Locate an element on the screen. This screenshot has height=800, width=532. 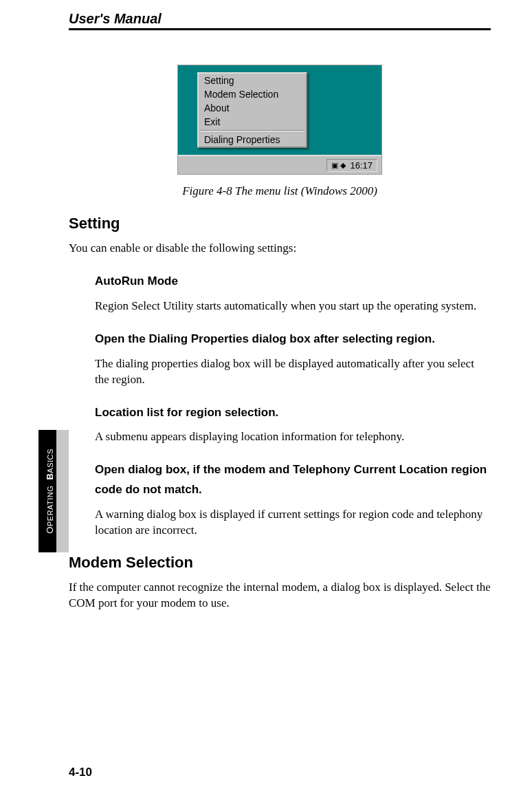
side-tab-word1: PERATING is located at coordinates (50, 506).